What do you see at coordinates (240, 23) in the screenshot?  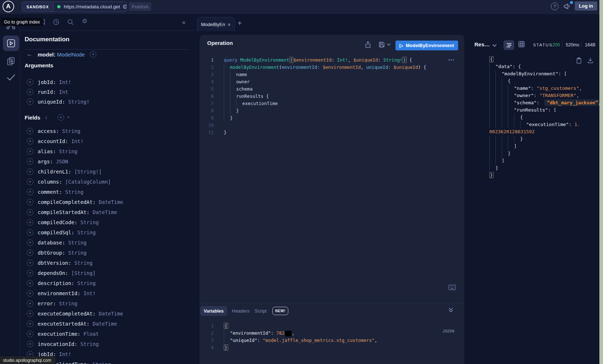 I see `new-tab-button: +` at bounding box center [240, 23].